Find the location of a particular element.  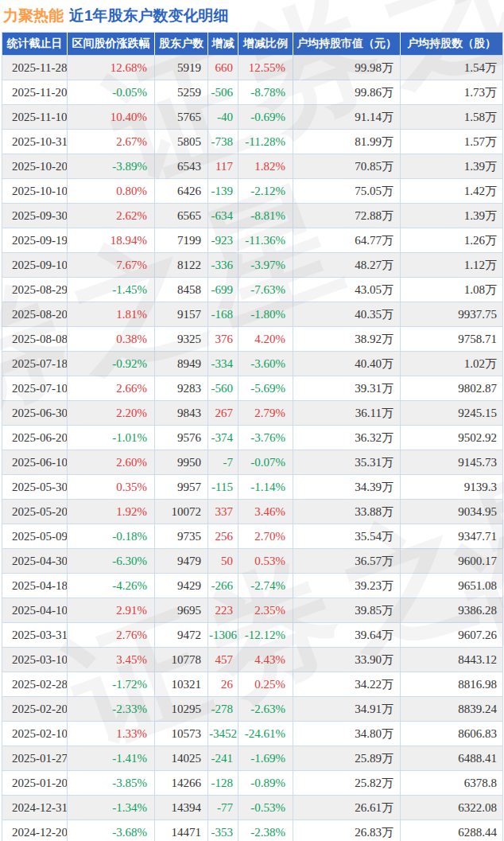

cell-date: 2025-06-20 is located at coordinates (35, 438).